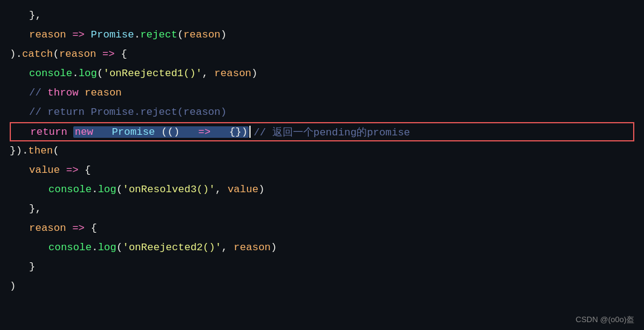 The width and height of the screenshot is (644, 330). What do you see at coordinates (332, 132) in the screenshot?
I see `comment-cn: // 返回一个pending的promise` at bounding box center [332, 132].